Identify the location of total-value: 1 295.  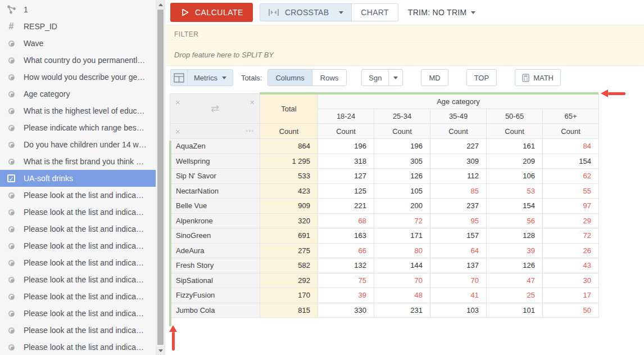
(289, 161).